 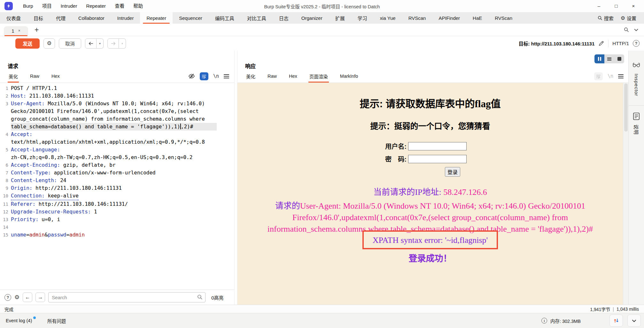 I want to click on main-tab-对比工具: 对比工具, so click(x=257, y=18).